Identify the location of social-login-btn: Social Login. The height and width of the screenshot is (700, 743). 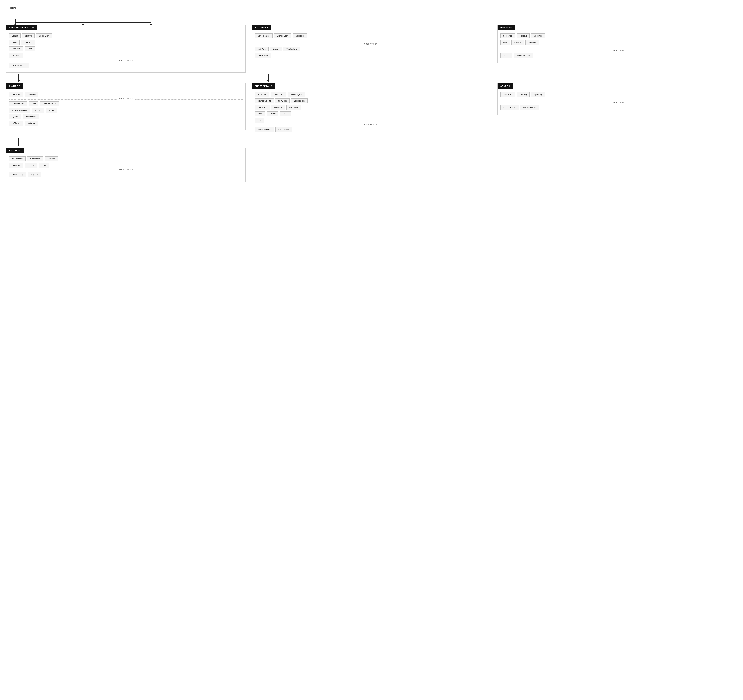
(44, 36).